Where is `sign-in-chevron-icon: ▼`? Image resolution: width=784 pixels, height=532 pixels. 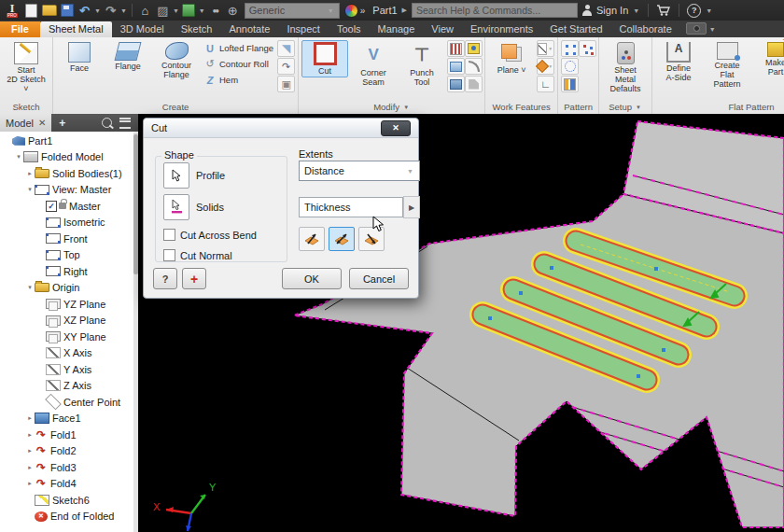
sign-in-chevron-icon: ▼ is located at coordinates (637, 11).